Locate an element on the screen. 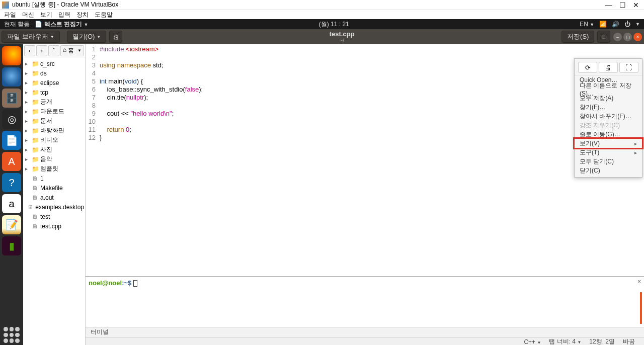 This screenshot has width=644, height=345. launcher-amazon: a is located at coordinates (12, 204).